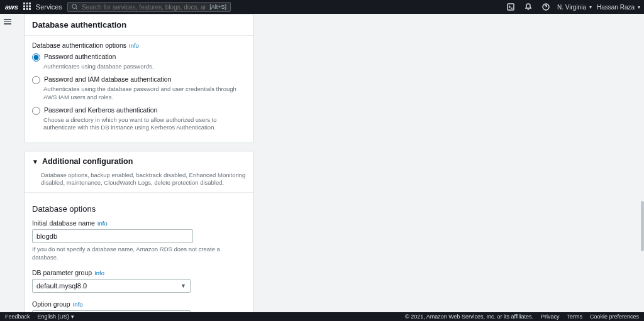  I want to click on auth-options-label: Database authentication optionsInfo, so click(139, 45).